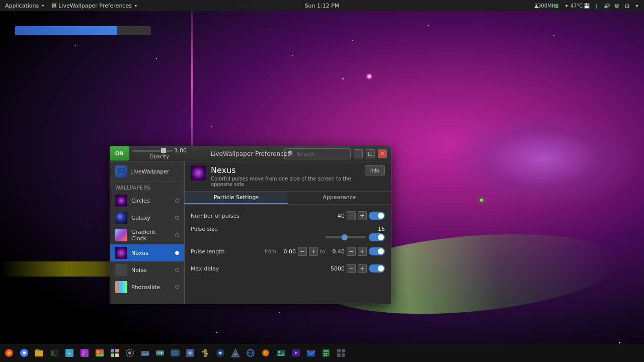 This screenshot has height=362, width=644. Describe the element at coordinates (637, 6) in the screenshot. I see `tray-dropdown-icon: ▾` at that location.